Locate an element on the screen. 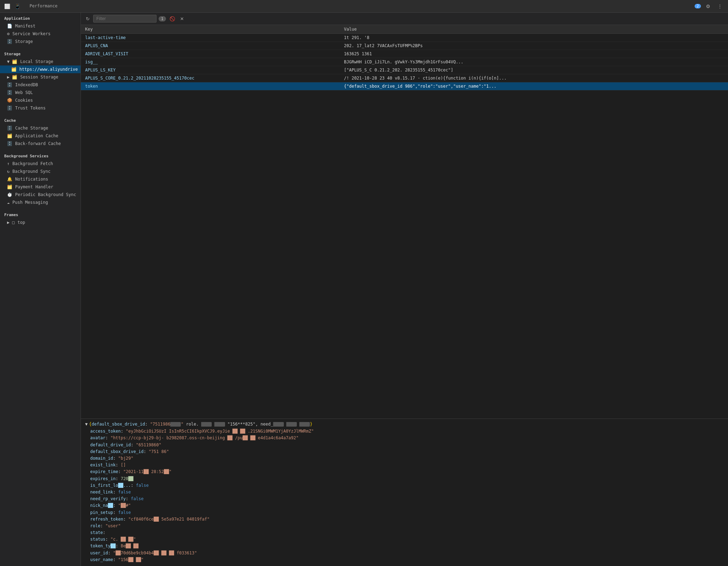 Image resolution: width=728 pixels, height=566 pixels. detail-prop-avatar: avatar: "https://ccp-bj29-bj- b2982087.o… is located at coordinates (404, 438).